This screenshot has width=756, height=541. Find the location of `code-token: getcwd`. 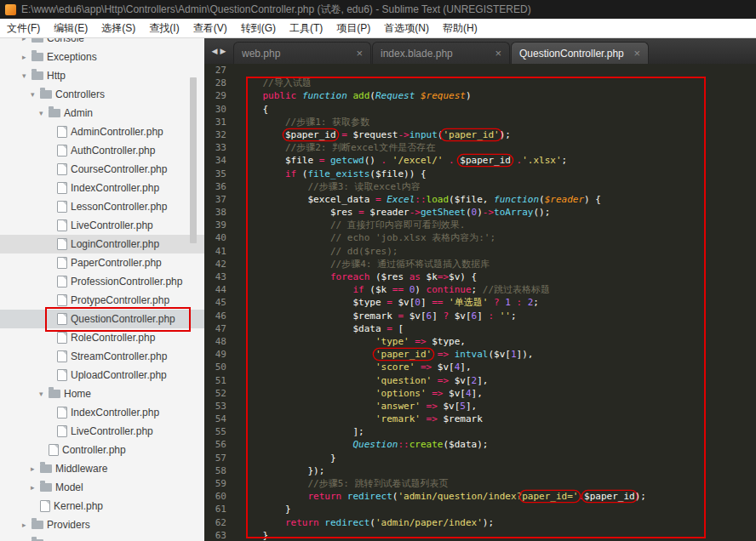

code-token: getcwd is located at coordinates (347, 160).